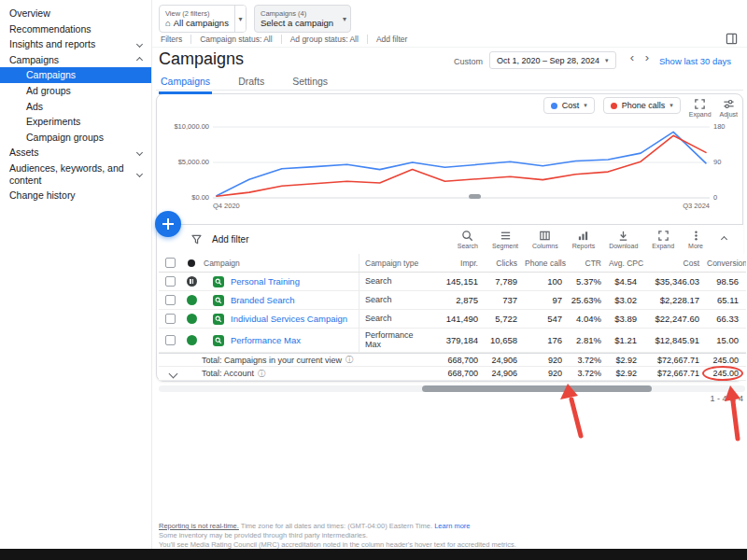  I want to click on campaign-link: Branded Search, so click(263, 301).